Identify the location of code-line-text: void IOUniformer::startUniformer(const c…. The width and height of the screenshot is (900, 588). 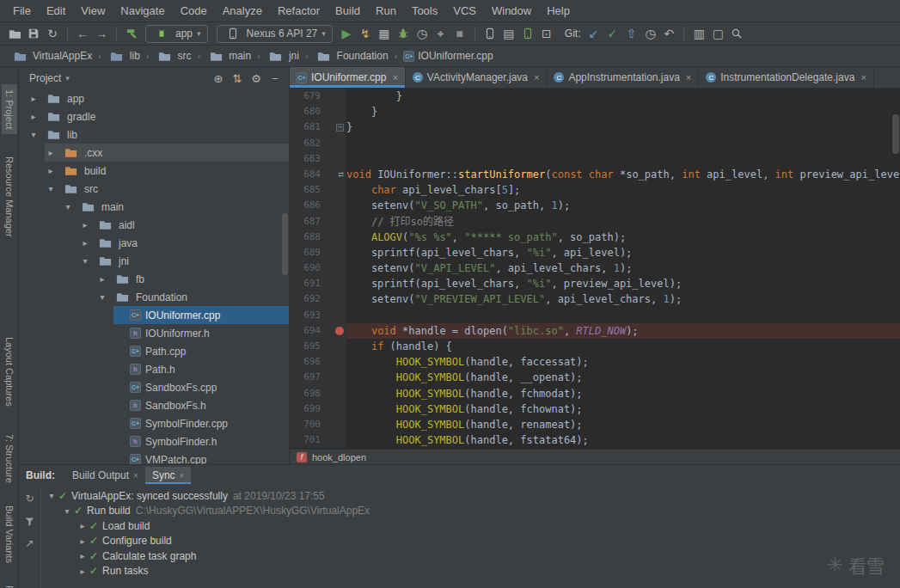
(623, 175).